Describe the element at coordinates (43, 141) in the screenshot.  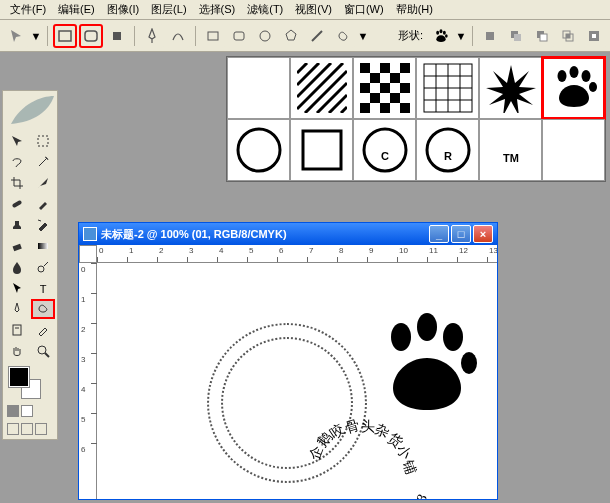
I see `marquee-tool` at that location.